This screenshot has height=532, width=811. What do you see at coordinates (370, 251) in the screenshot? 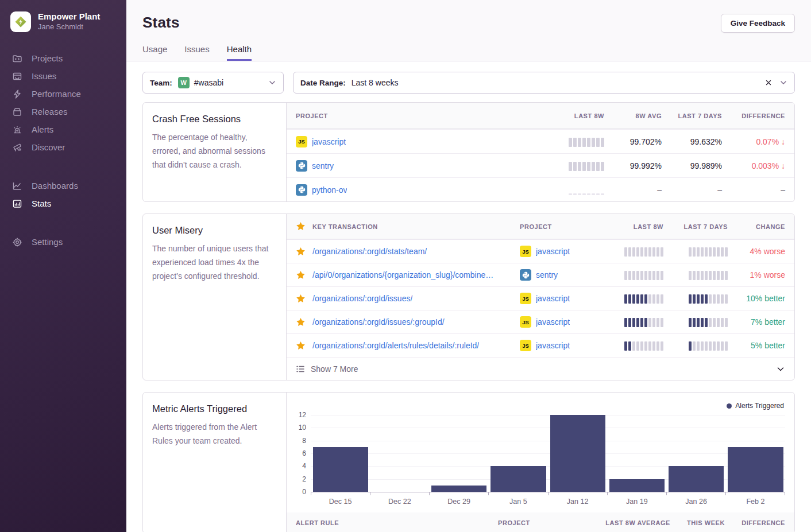
I see `transaction-link: /organizations/:orgId/stats/team/` at bounding box center [370, 251].